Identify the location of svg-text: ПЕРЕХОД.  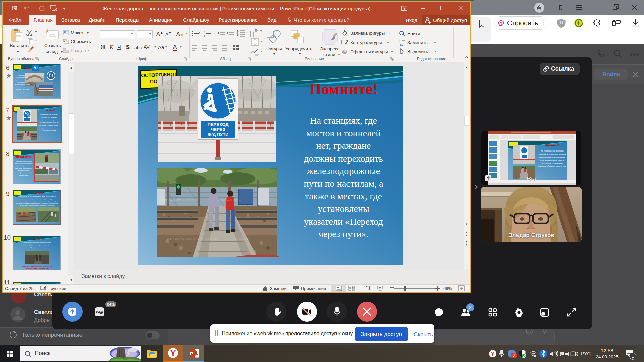
(218, 125).